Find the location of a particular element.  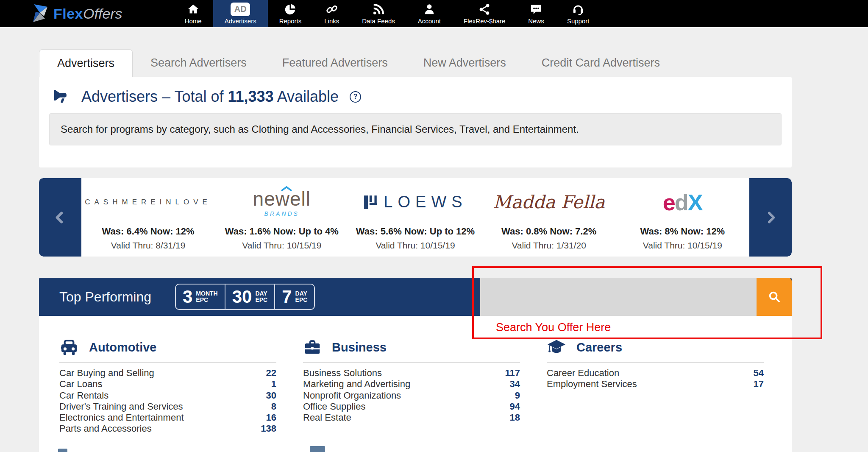

ad-badge-icon: AD is located at coordinates (240, 9).